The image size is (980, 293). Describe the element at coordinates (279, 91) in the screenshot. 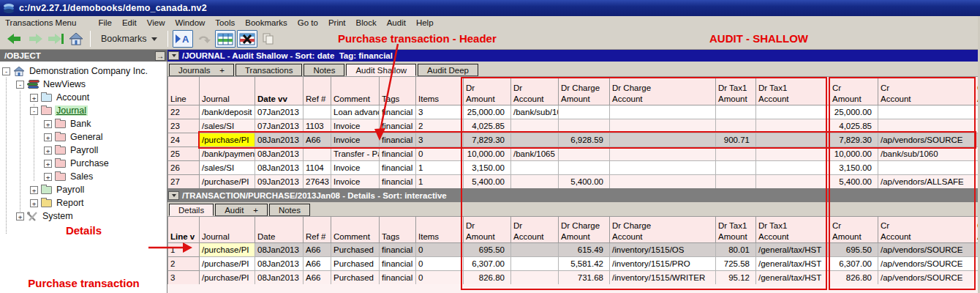

I see `col-date: Date vv` at that location.